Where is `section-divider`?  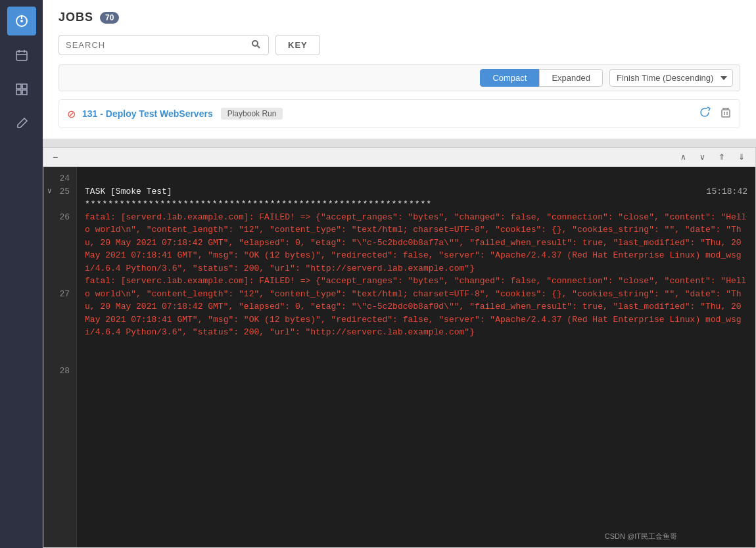 section-divider is located at coordinates (400, 143).